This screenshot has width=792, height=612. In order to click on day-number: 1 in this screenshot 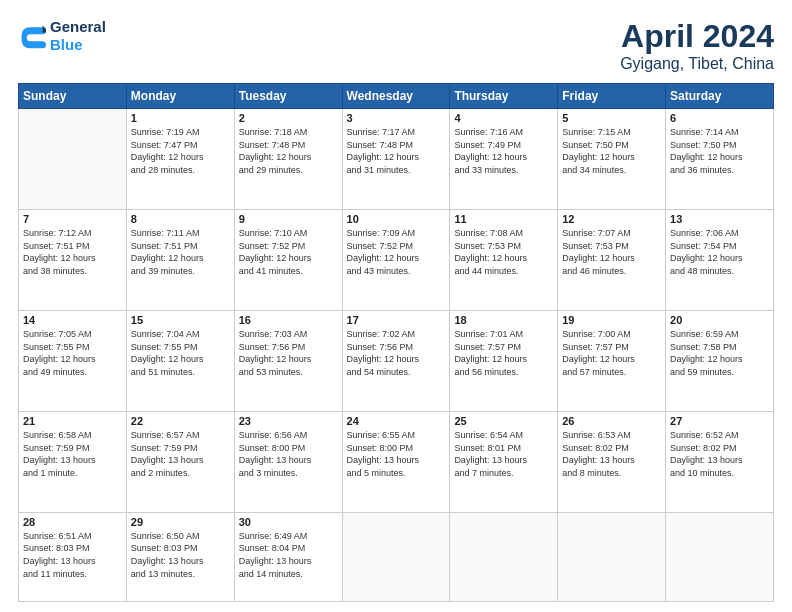, I will do `click(180, 118)`.